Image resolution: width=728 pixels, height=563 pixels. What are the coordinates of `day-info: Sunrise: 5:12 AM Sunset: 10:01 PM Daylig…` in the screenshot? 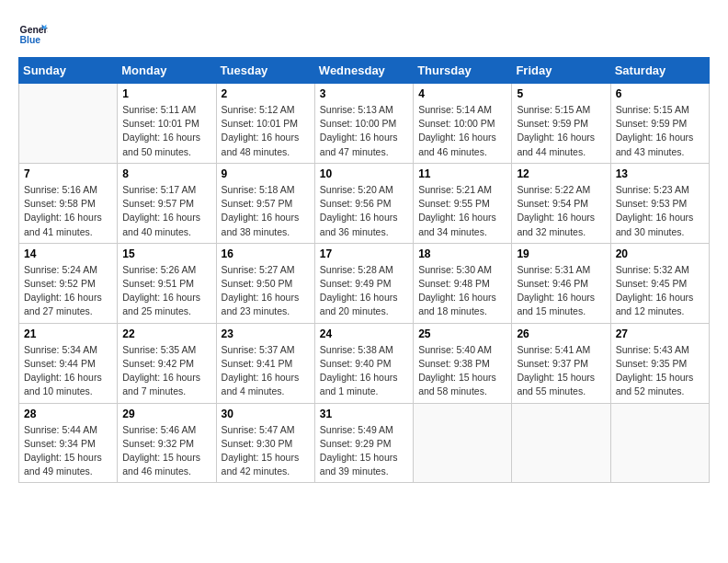 It's located at (266, 131).